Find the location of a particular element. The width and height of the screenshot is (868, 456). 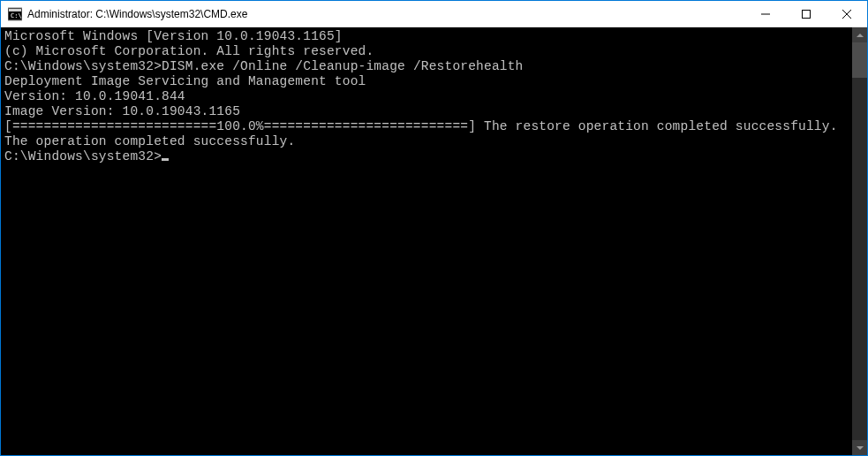

scrollbar-thumb is located at coordinates (860, 60).